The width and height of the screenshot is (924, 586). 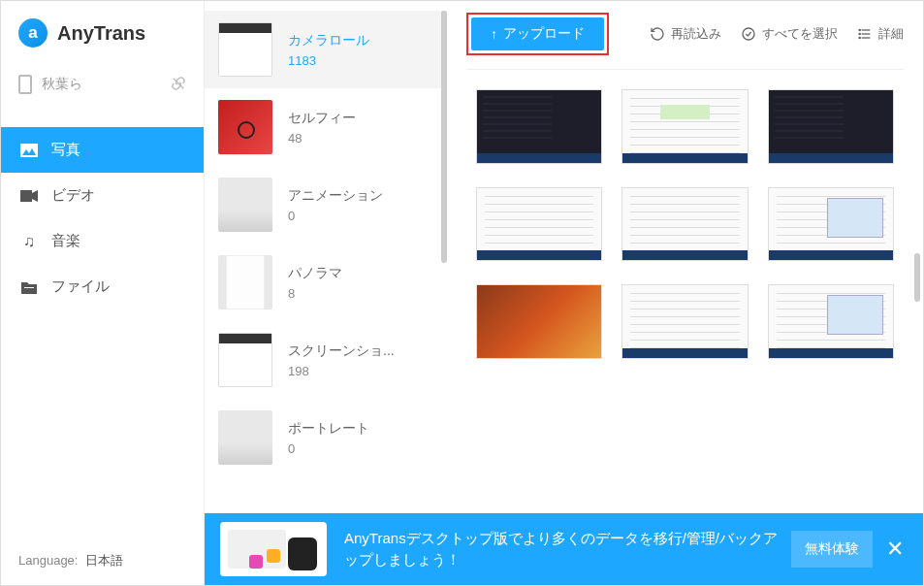 What do you see at coordinates (800, 34) in the screenshot?
I see `select-all-label: すべてを選択` at bounding box center [800, 34].